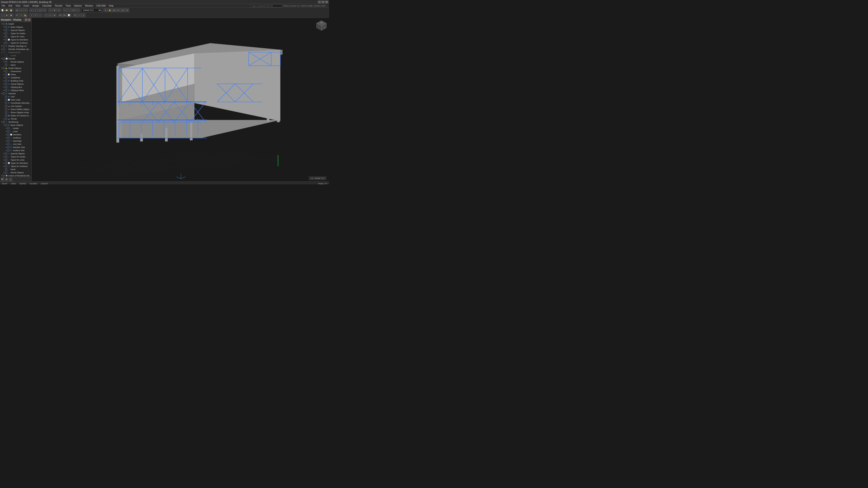 Image resolution: width=868 pixels, height=488 pixels. Describe the element at coordinates (16, 46) in the screenshot. I see `tree-item-display-topology: ▸ ⊞ Display Topology on` at that location.